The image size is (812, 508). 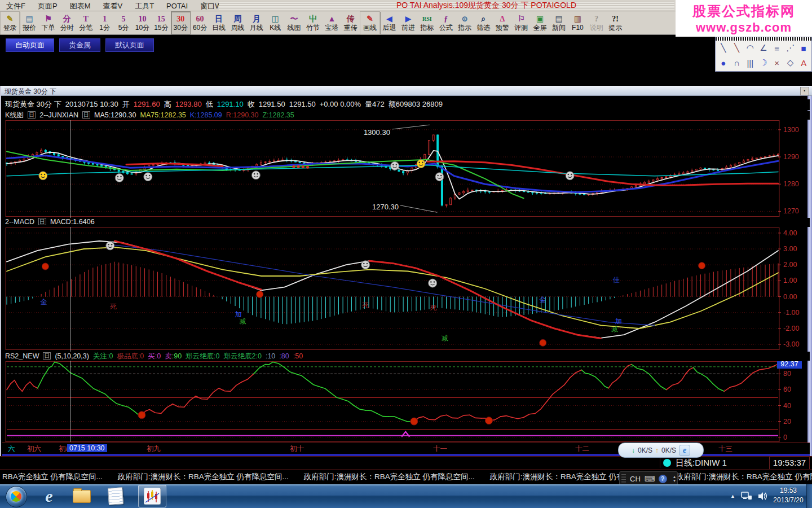 What do you see at coordinates (540, 23) in the screenshot?
I see `toolbar-fullscreen: ▣全屏` at bounding box center [540, 23].